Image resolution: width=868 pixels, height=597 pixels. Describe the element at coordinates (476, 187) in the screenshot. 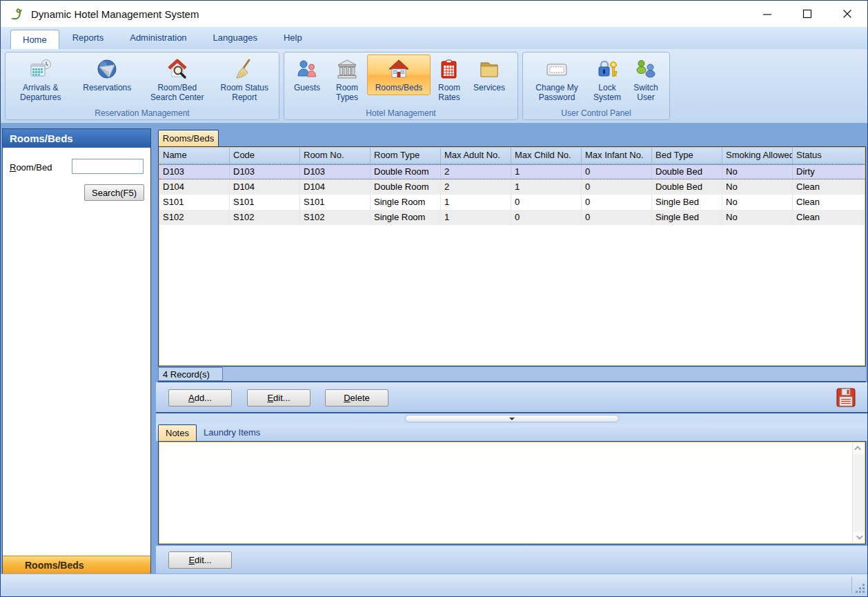

I see `table-cell: 2` at that location.